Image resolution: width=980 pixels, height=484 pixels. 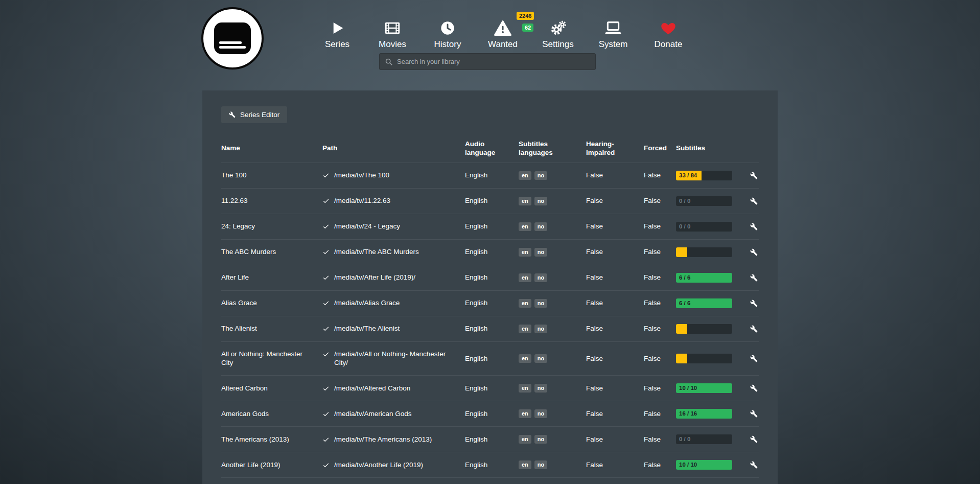 I want to click on series-name: Alias Grace, so click(x=272, y=303).